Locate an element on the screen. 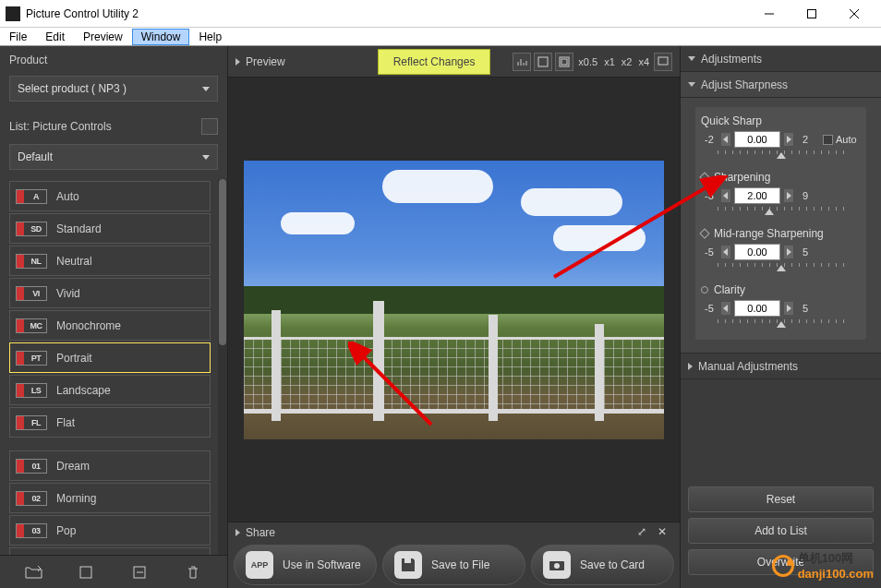  picture-control-label: Morning is located at coordinates (76, 498).